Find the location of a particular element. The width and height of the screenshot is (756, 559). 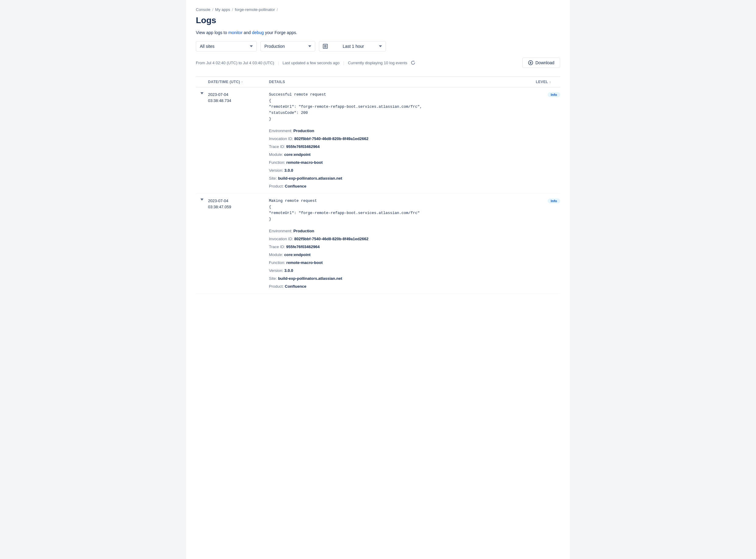

breadcrumb-console: Console is located at coordinates (203, 9).